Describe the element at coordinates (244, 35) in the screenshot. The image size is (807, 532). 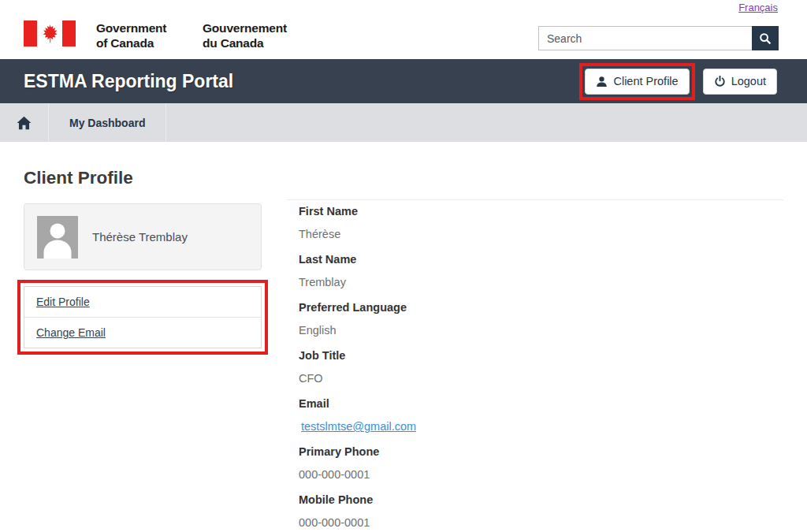
I see `logo-text-french: Gouvernement du Canada` at that location.